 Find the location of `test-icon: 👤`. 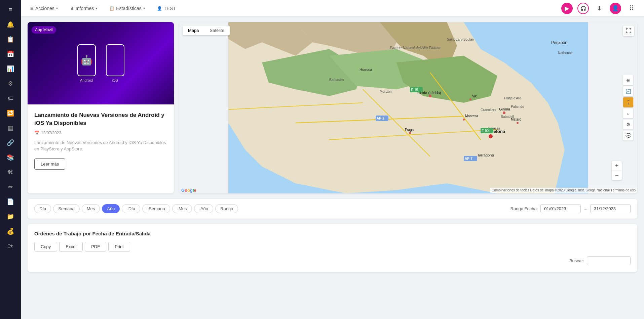

test-icon: 👤 is located at coordinates (159, 8).